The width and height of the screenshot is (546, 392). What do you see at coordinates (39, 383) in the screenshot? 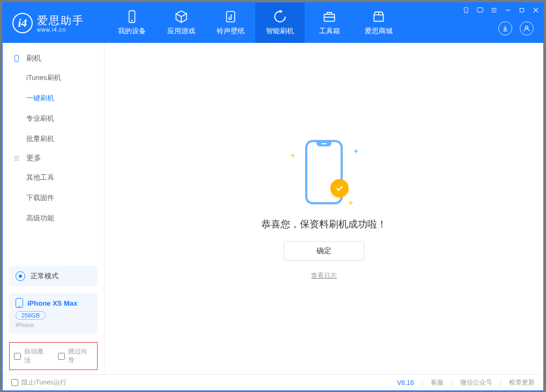
I see `checkbox-block-itunes: 阻止iTunes运行` at bounding box center [39, 383].